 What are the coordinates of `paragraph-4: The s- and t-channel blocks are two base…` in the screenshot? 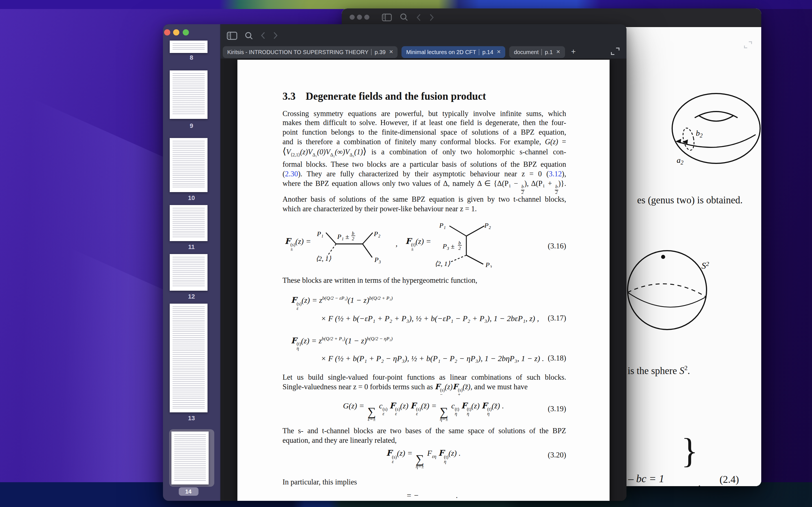 It's located at (424, 436).